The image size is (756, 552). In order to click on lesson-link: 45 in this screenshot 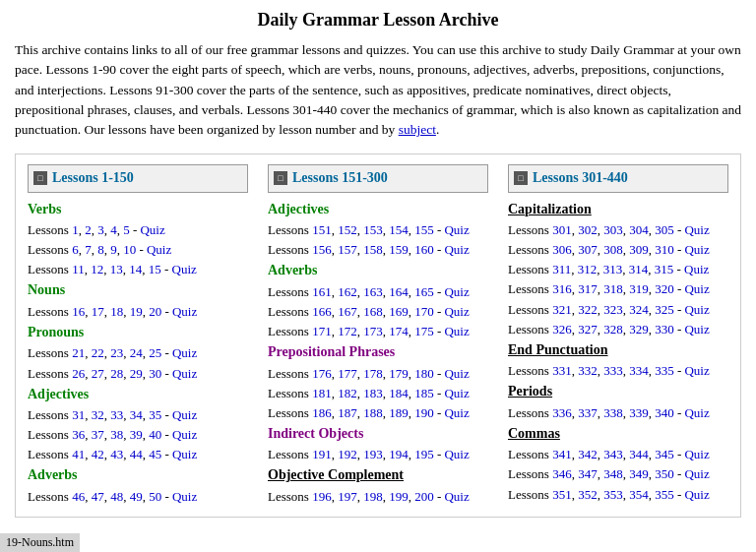, I will do `click(156, 455)`.